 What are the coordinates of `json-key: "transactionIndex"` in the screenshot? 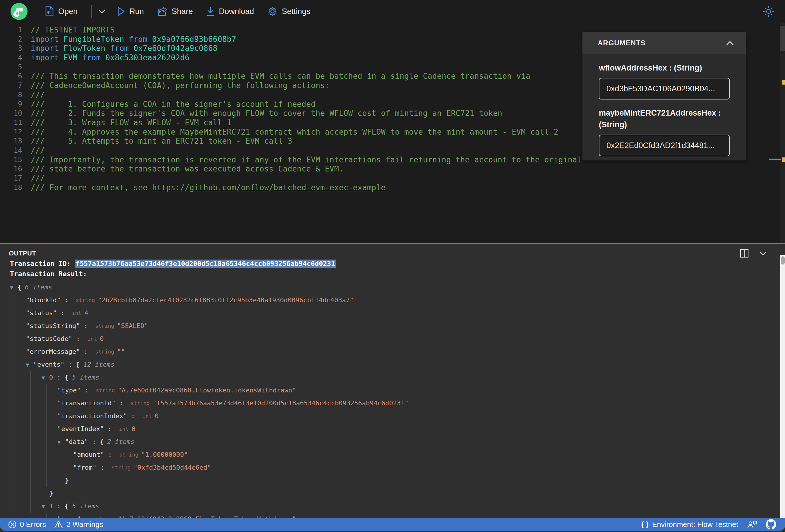 It's located at (92, 416).